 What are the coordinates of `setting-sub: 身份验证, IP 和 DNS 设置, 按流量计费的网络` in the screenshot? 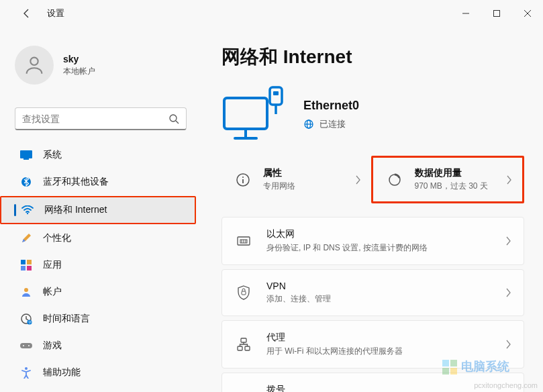 It's located at (387, 248).